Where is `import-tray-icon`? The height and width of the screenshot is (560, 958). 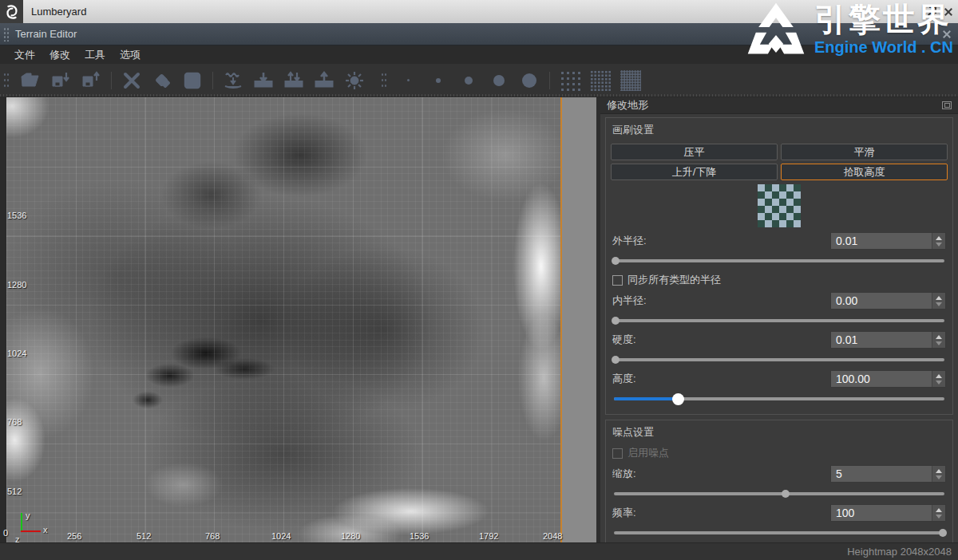
import-tray-icon is located at coordinates (263, 81).